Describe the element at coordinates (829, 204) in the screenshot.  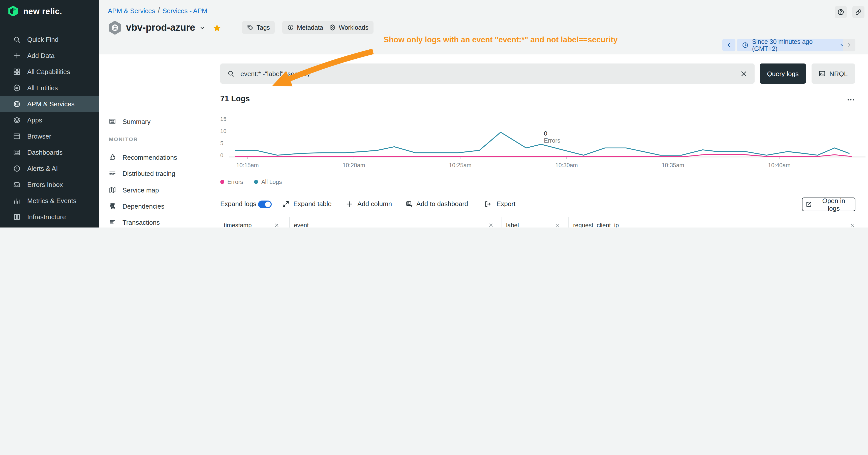
I see `open-in-logs-button: Open in logs` at that location.